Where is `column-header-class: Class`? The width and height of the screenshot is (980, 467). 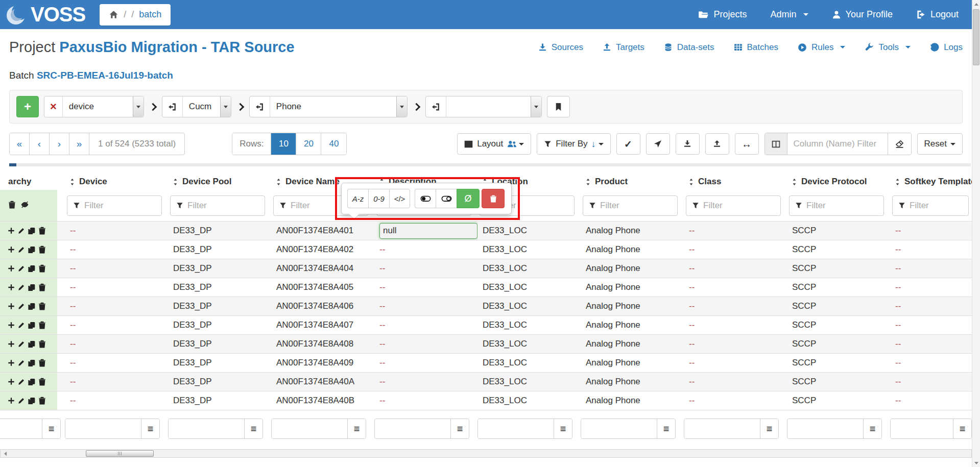
column-header-class: Class is located at coordinates (735, 182).